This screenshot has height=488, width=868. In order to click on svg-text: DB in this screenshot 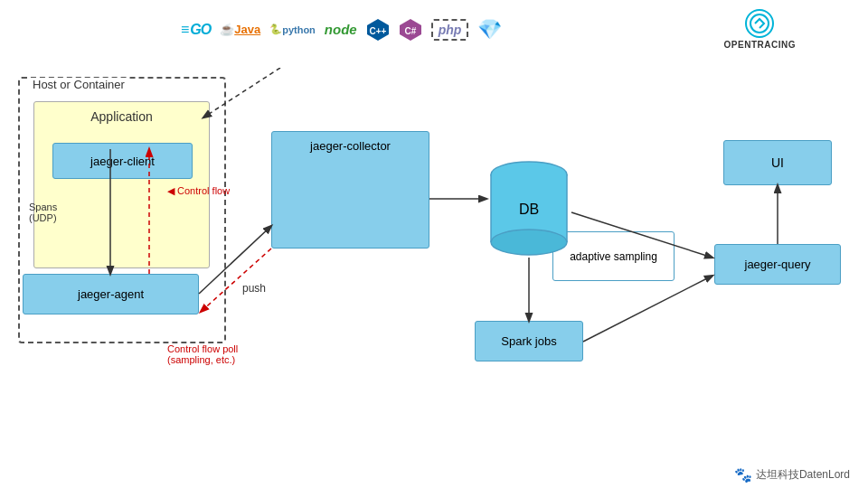, I will do `click(529, 210)`.